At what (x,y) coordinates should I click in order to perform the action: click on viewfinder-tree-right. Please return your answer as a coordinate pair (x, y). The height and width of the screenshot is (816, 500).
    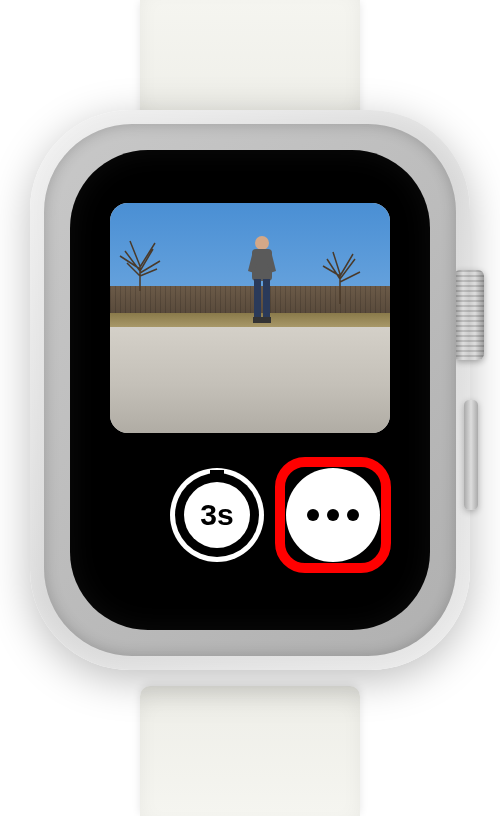
    Looking at the image, I should click on (340, 274).